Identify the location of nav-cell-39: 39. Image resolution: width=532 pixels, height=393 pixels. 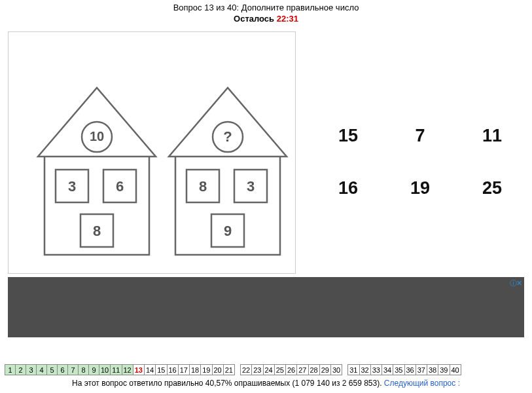
(444, 369).